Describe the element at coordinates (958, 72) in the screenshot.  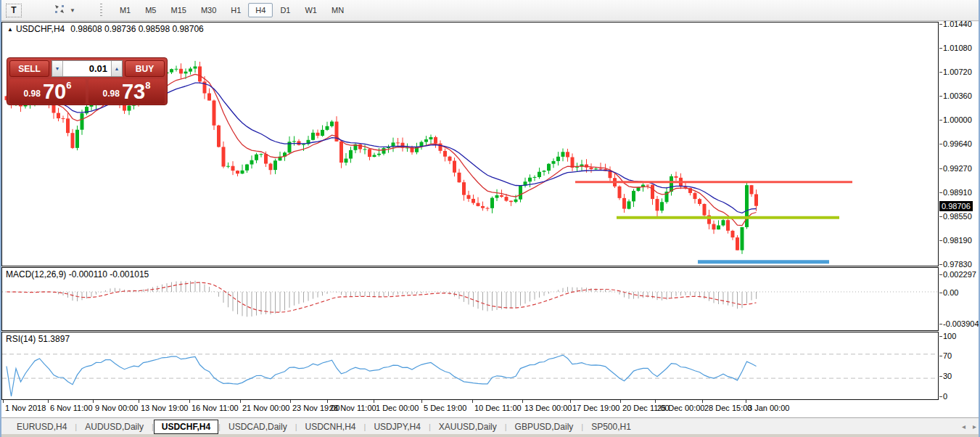
I see `price-axis-tick: 1.00720` at that location.